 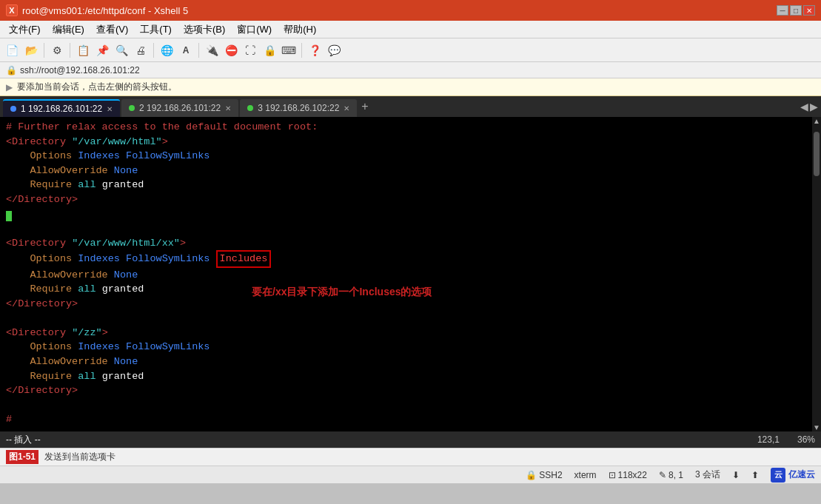 What do you see at coordinates (736, 475) in the screenshot?
I see `download-icon: ⬇` at bounding box center [736, 475].